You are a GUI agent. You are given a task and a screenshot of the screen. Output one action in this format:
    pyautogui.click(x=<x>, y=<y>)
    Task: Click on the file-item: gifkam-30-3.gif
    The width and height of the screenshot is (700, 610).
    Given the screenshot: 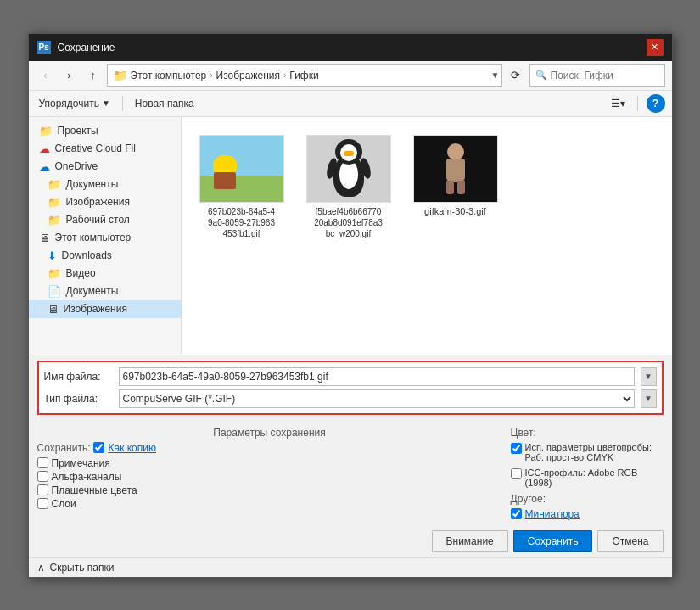 What is the action you would take?
    pyautogui.click(x=456, y=187)
    